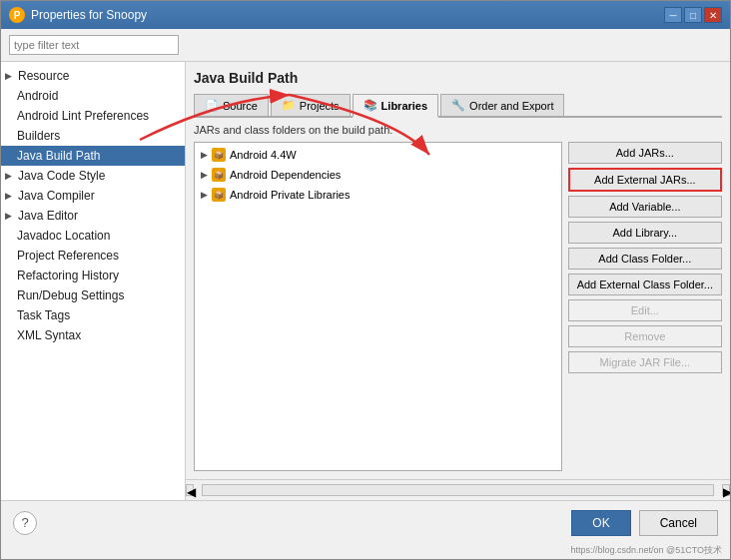 The height and width of the screenshot is (560, 731). Describe the element at coordinates (94, 45) in the screenshot. I see `filter-input` at that location.